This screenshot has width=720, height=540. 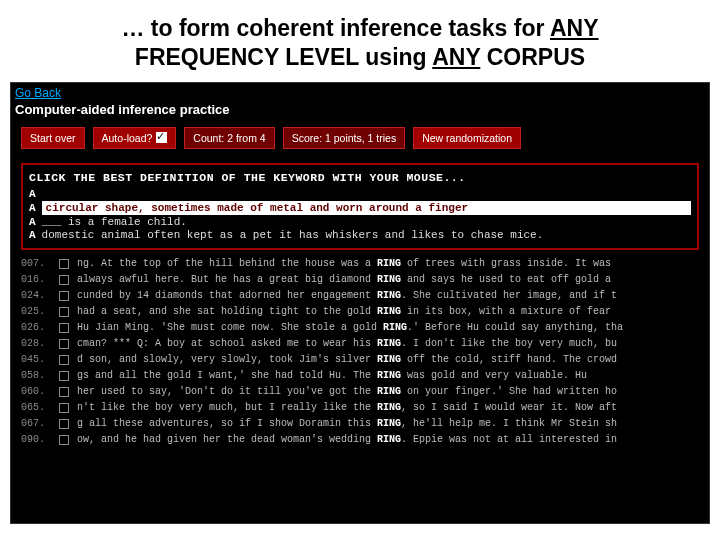 What do you see at coordinates (360, 408) in the screenshot?
I see `concordance-row: 065.n't like the boy very much, but I re…` at bounding box center [360, 408].